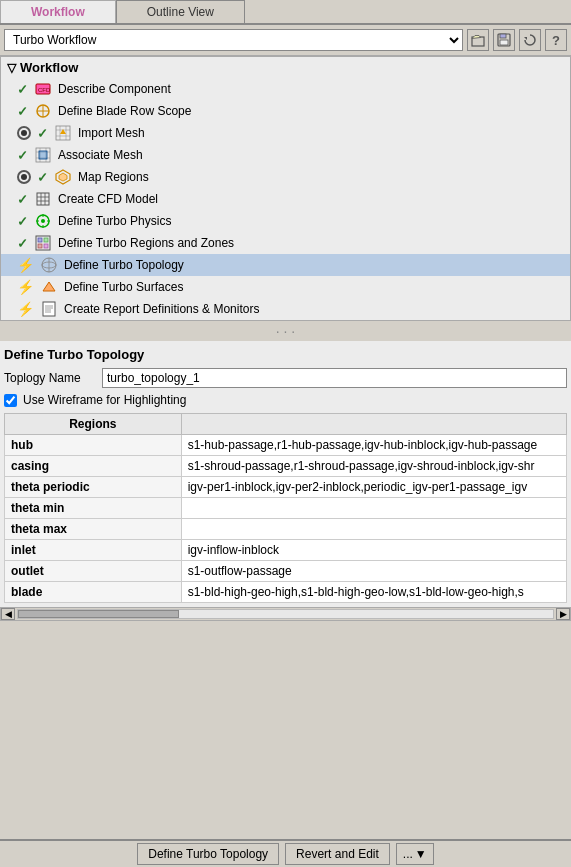 The image size is (571, 867). What do you see at coordinates (286, 400) in the screenshot?
I see `wireframe-row: Use Wireframe for Highlighting` at bounding box center [286, 400].